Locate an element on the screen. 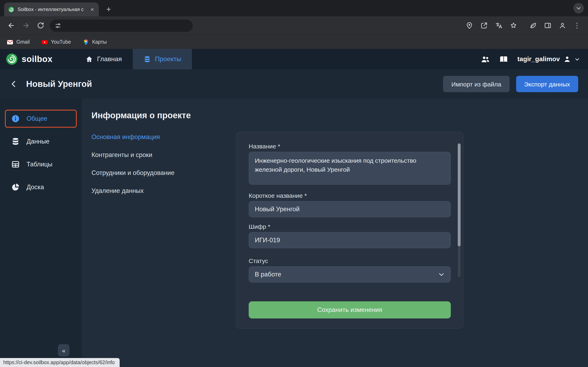  sidebar-item-data: Данные is located at coordinates (41, 142).